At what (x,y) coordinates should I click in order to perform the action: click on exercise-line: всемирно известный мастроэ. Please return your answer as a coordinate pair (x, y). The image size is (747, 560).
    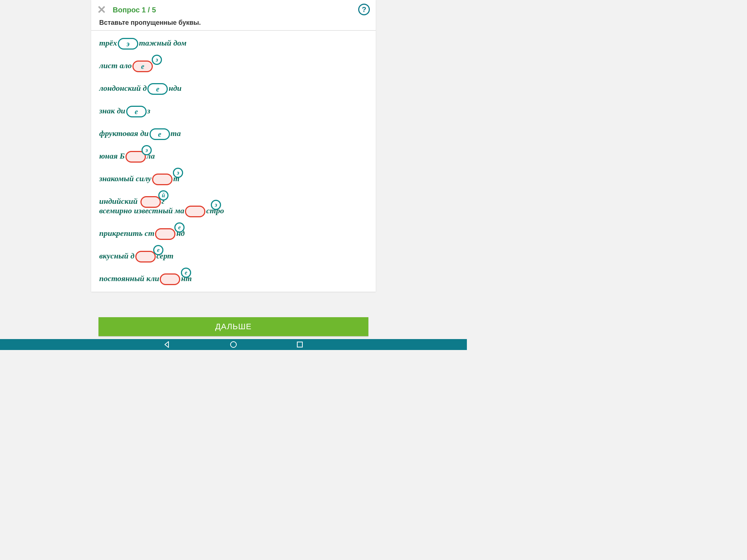
    Looking at the image, I should click on (233, 211).